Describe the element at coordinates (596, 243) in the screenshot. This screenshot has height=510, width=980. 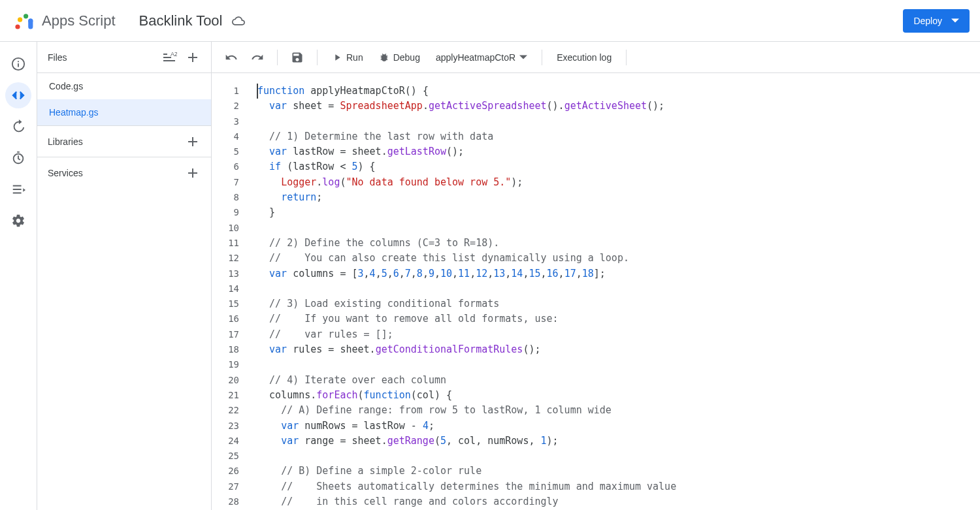
I see `code-line: 11 // 2) Define the columns (C=3 to R=18…` at that location.